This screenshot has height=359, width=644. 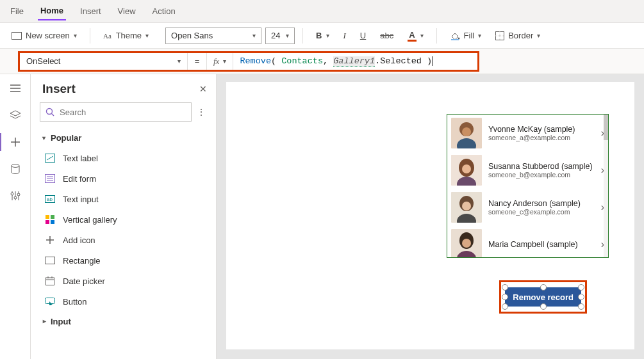 I want to click on rail-layers, so click(x=15, y=115).